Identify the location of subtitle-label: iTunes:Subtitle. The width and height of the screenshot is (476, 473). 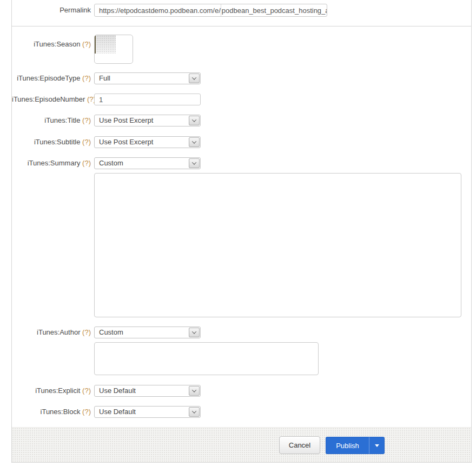
(57, 142).